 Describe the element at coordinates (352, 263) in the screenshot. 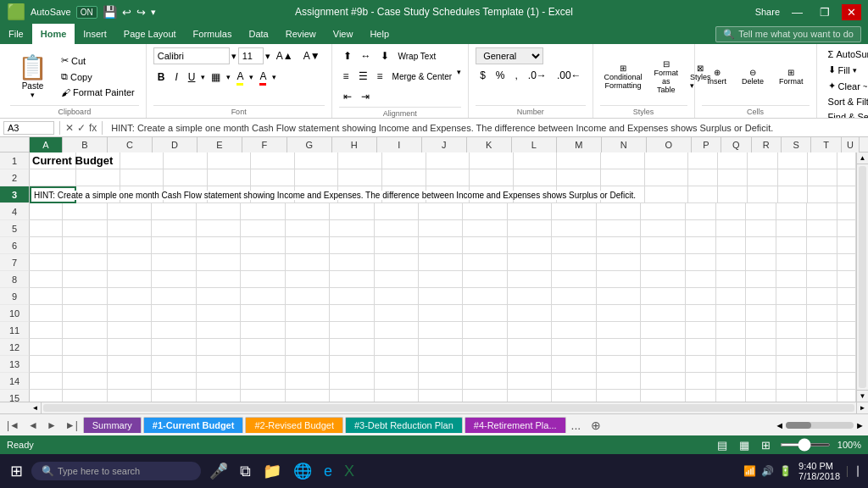

I see `cell-h7` at that location.